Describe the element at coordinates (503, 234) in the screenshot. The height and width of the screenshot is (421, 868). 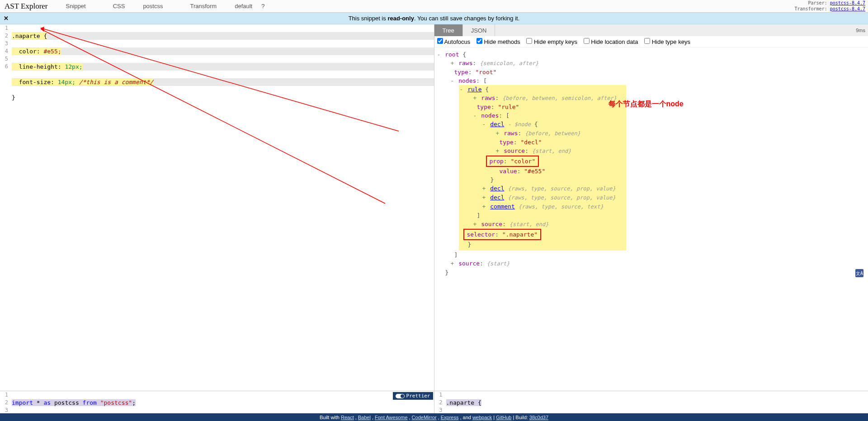
I see `selector-highlight: selector: ".naparte"` at that location.